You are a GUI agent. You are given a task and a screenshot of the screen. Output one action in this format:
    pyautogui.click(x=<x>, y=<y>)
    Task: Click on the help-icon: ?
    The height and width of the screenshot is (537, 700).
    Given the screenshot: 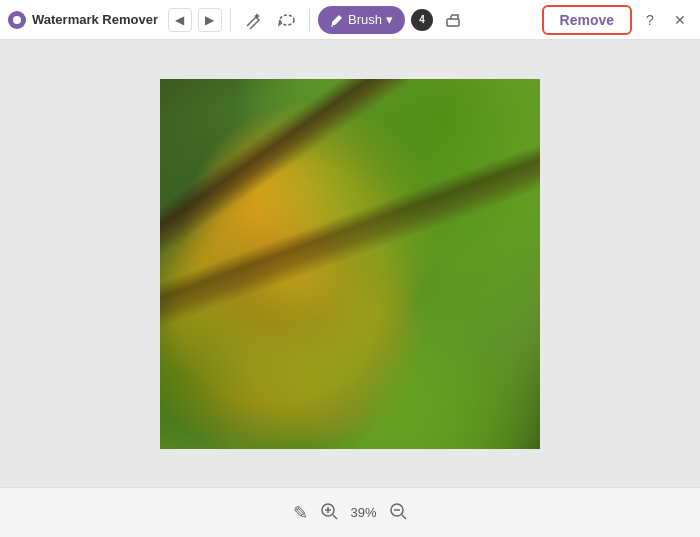 What is the action you would take?
    pyautogui.click(x=650, y=20)
    